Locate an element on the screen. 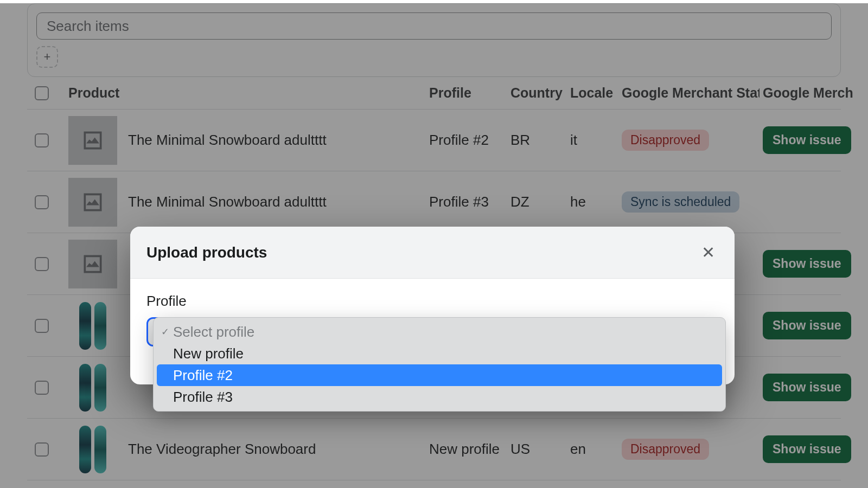 The image size is (868, 488). option-label: Profile #2 is located at coordinates (203, 375).